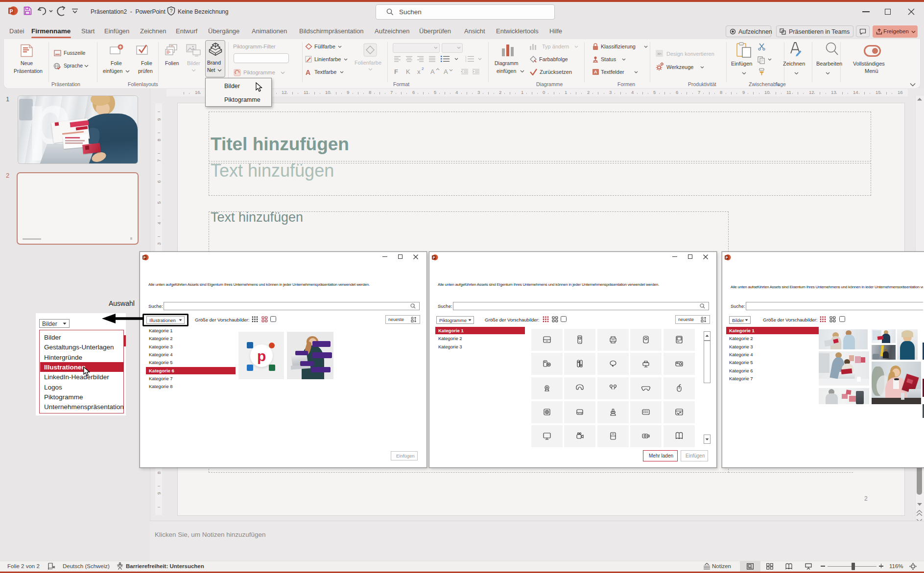 Image resolution: width=924 pixels, height=573 pixels. What do you see at coordinates (595, 72) in the screenshot?
I see `svg-text: A` at bounding box center [595, 72].